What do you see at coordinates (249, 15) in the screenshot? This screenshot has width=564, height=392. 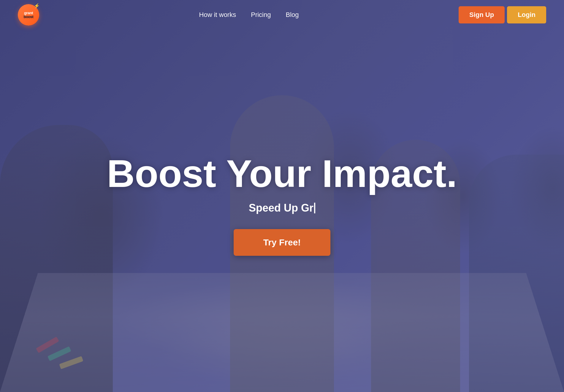 I see `nav-links: How it works Pricing Blog` at bounding box center [249, 15].